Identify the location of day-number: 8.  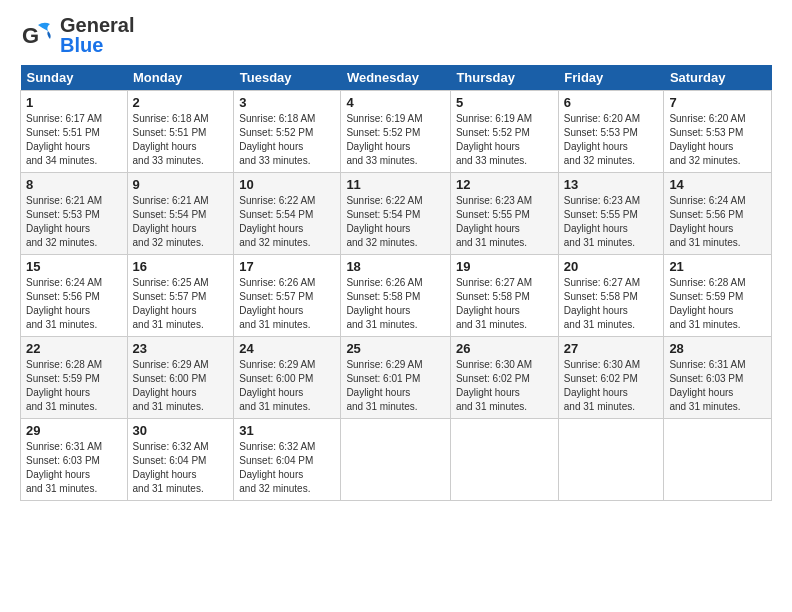
(74, 184).